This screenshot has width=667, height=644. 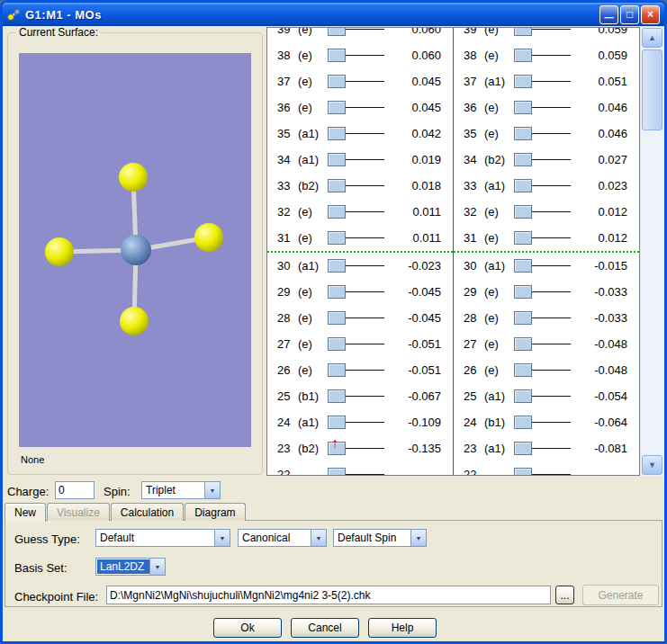 What do you see at coordinates (163, 538) in the screenshot?
I see `guess-type-select: Default ▼` at bounding box center [163, 538].